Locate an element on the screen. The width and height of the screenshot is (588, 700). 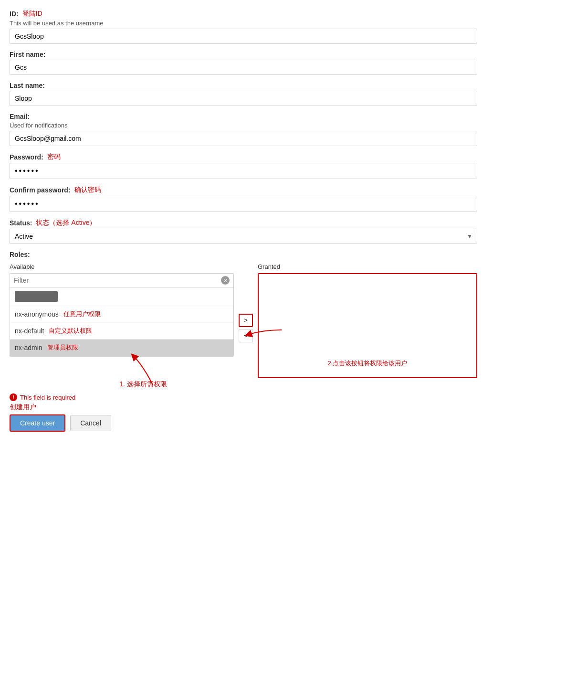
email-label: Email: is located at coordinates (243, 117).